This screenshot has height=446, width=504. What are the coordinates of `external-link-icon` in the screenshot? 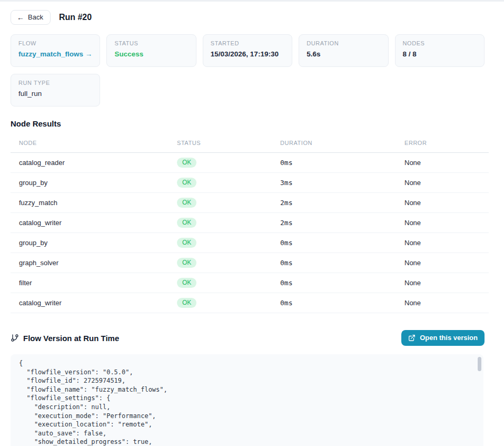 It's located at (412, 338).